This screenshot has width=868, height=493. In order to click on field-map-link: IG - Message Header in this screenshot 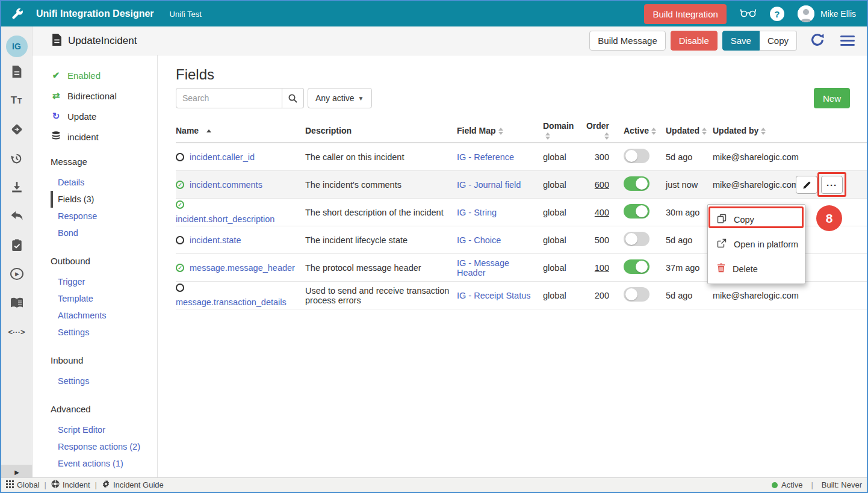, I will do `click(483, 268)`.